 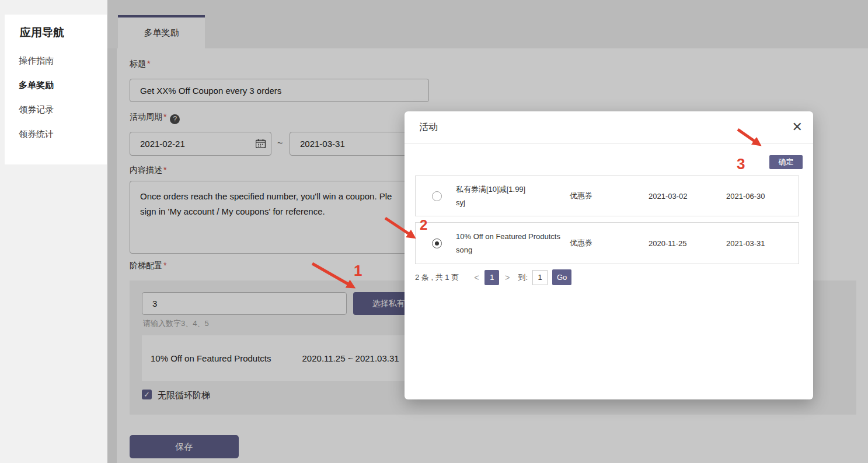 What do you see at coordinates (668, 196) in the screenshot?
I see `coupon-row-start: 2021-03-02` at bounding box center [668, 196].